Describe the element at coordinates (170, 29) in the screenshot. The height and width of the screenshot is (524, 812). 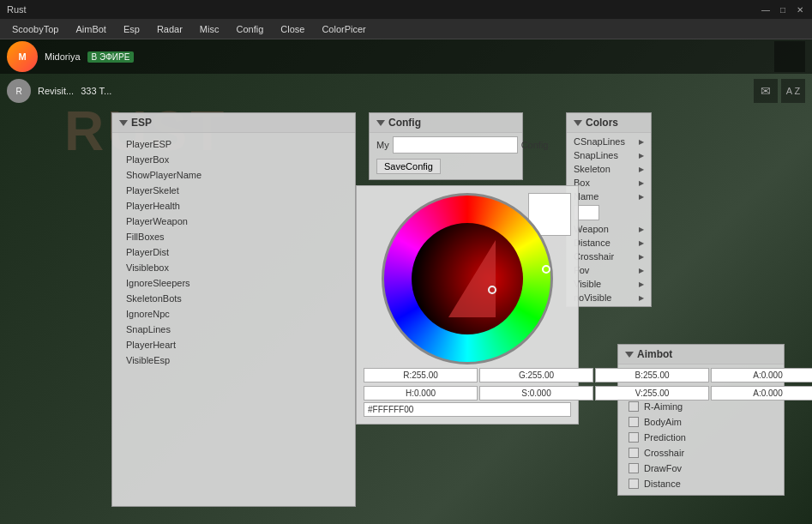
I see `menu-radar: Radar` at that location.